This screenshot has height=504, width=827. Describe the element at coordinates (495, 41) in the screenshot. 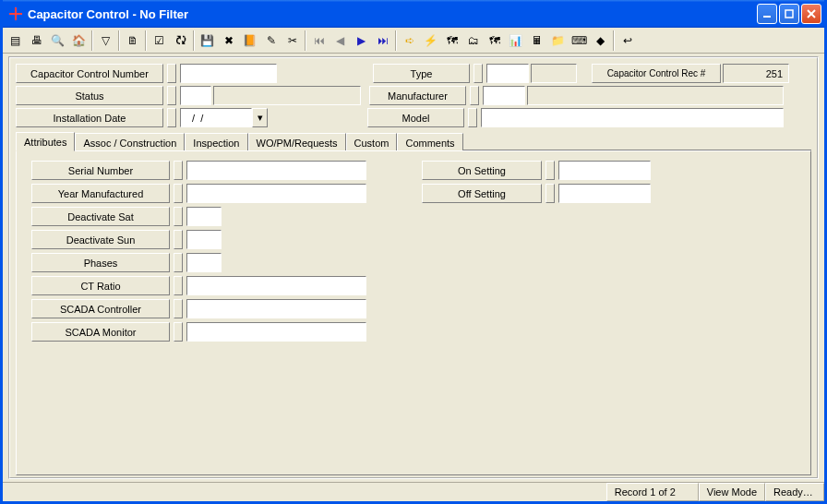

I see `toolbar-map2-icon: 🗺` at that location.